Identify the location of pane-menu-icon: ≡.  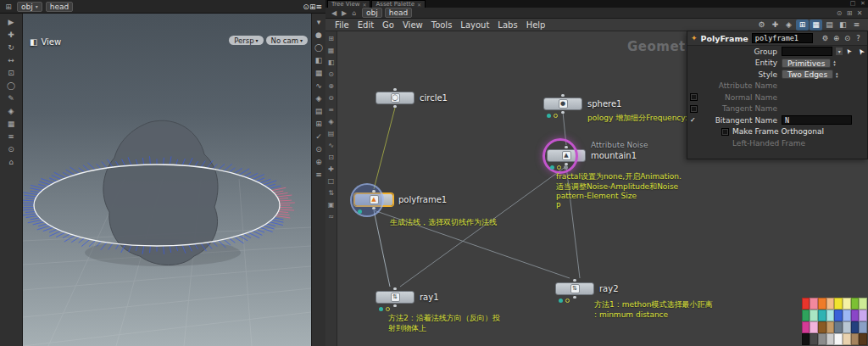
(319, 7).